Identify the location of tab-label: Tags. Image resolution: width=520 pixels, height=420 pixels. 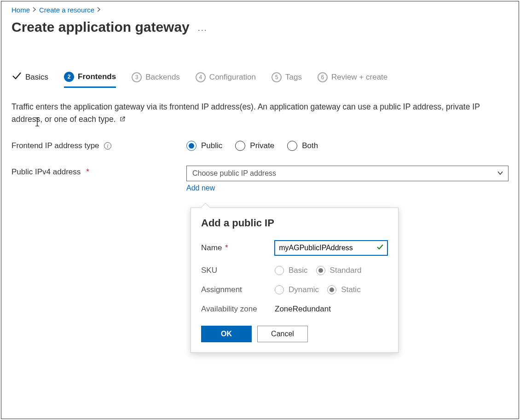
(294, 77).